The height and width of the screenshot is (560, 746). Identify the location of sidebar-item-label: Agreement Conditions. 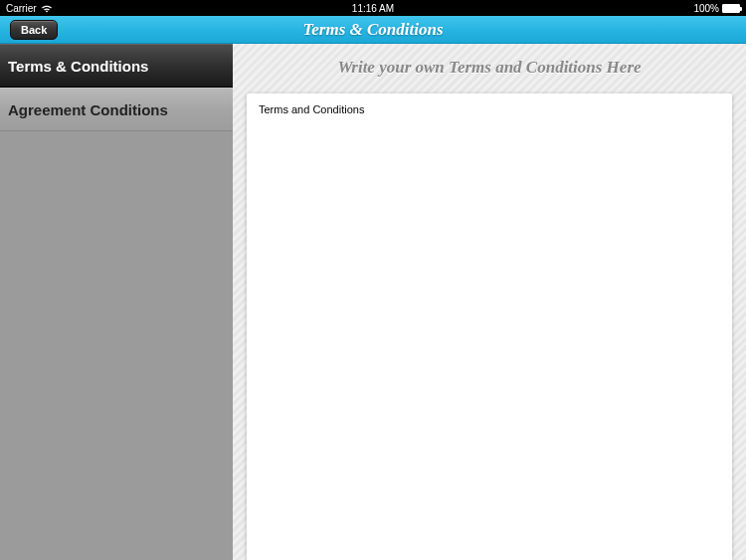
(88, 109).